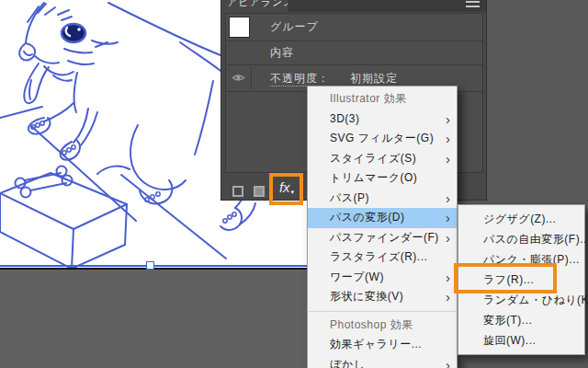 The image size is (588, 368). Describe the element at coordinates (522, 340) in the screenshot. I see `distort-submenu-item-6: 旋回(W)...` at that location.